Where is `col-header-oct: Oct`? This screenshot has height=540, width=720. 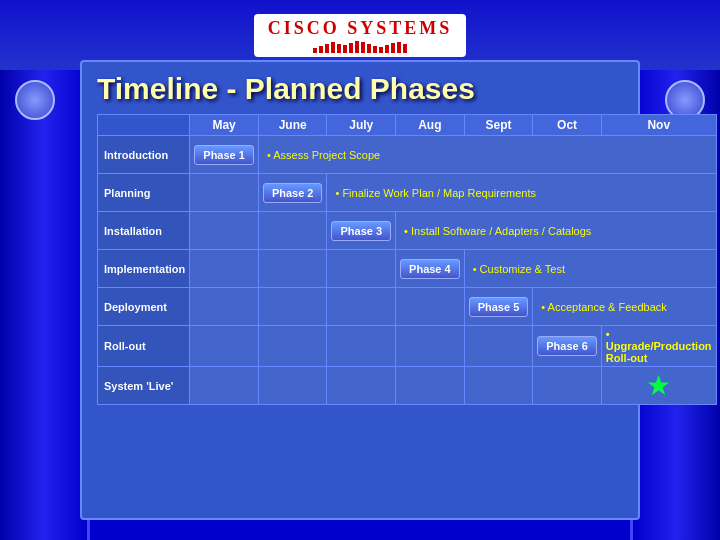 col-header-oct: Oct is located at coordinates (568, 126).